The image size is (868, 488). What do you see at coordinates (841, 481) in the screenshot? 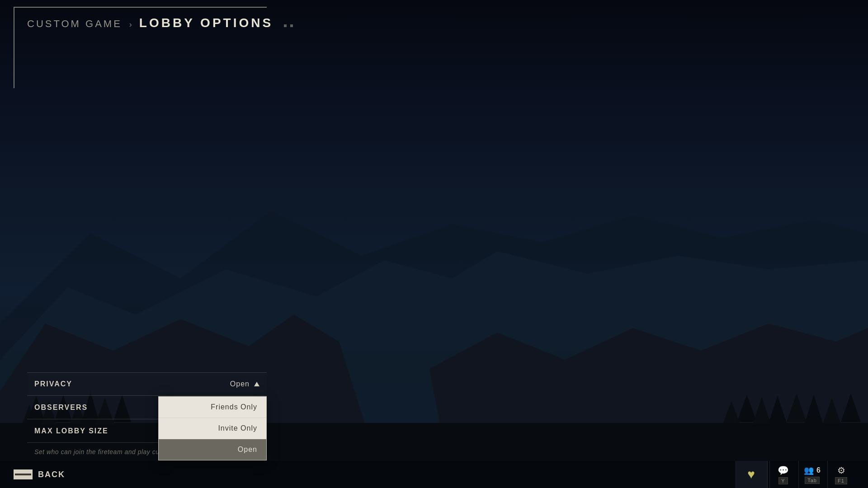
I see `settings-key: F1` at bounding box center [841, 481].